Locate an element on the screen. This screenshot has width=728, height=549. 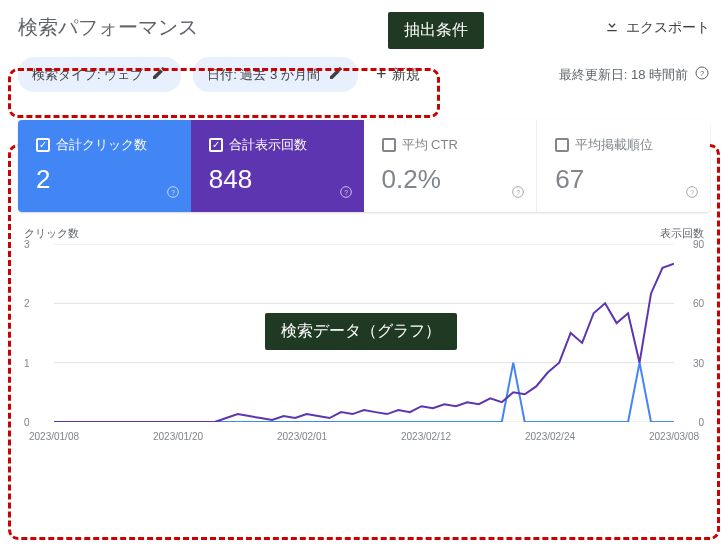
metric-ctr: 平均 CTR 0.2% ? is located at coordinates (451, 166).